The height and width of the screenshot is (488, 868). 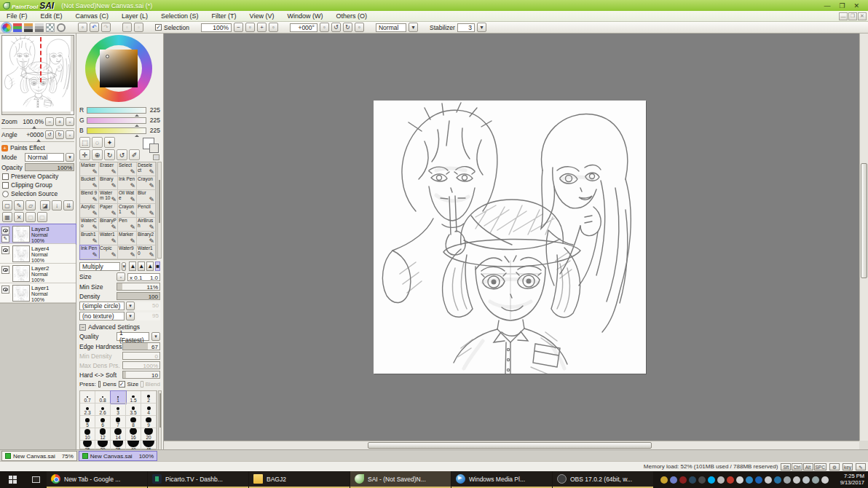 What do you see at coordinates (87, 422) in the screenshot?
I see `brush-size-cell: 5` at bounding box center [87, 422].